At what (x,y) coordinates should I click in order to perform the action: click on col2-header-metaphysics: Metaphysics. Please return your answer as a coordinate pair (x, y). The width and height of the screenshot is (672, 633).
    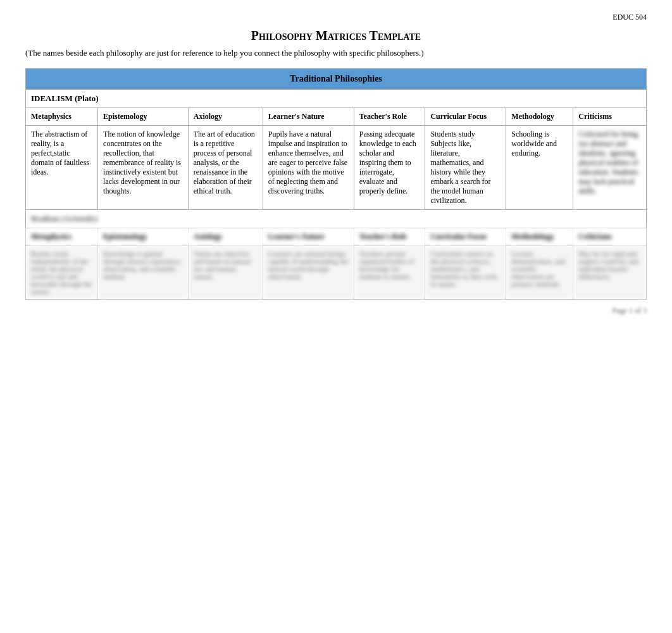
    Looking at the image, I should click on (62, 237).